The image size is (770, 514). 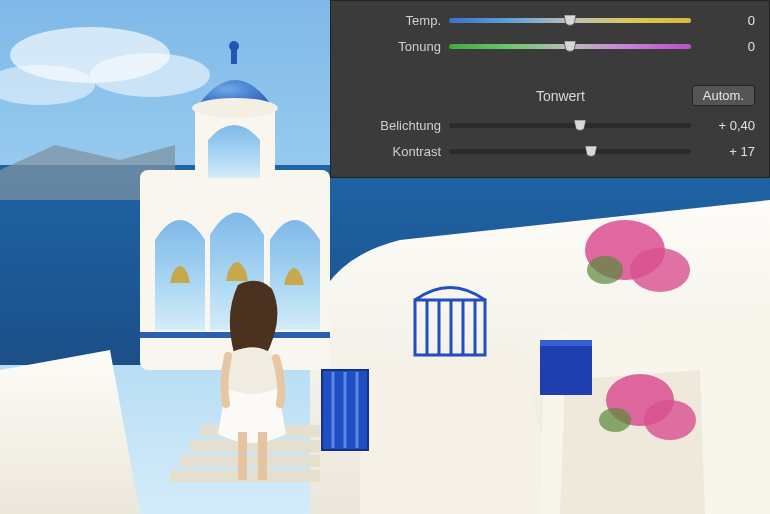 I want to click on contrast-track, so click(x=570, y=152).